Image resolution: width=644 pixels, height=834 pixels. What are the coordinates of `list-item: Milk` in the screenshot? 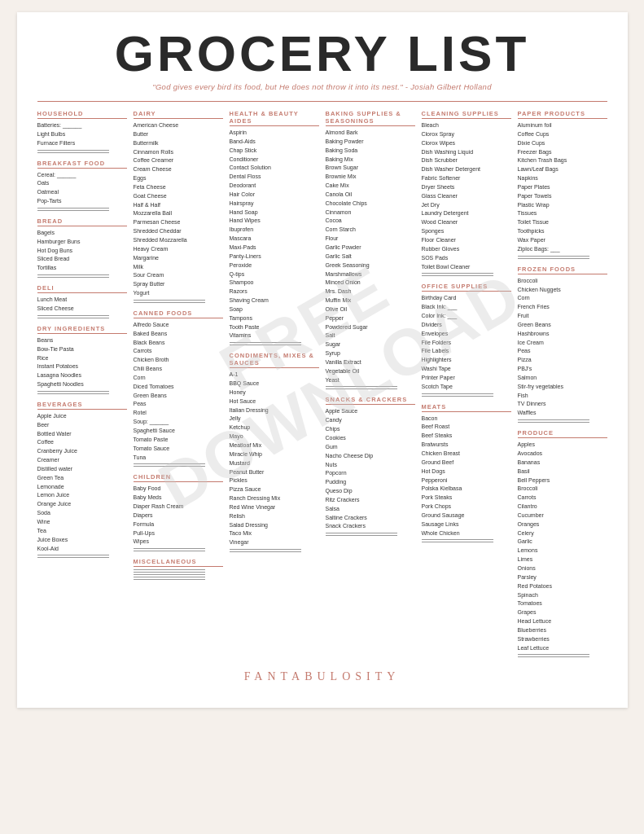 It's located at (178, 267).